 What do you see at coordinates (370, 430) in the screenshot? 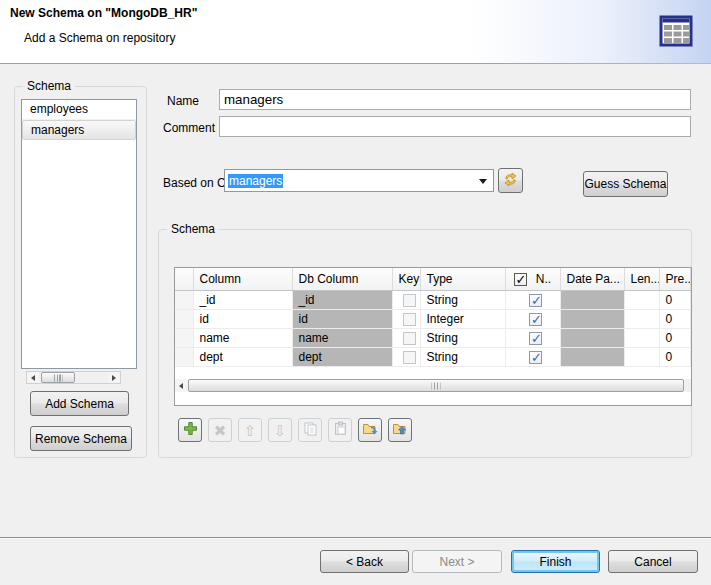
I see `export-folder-icon` at bounding box center [370, 430].